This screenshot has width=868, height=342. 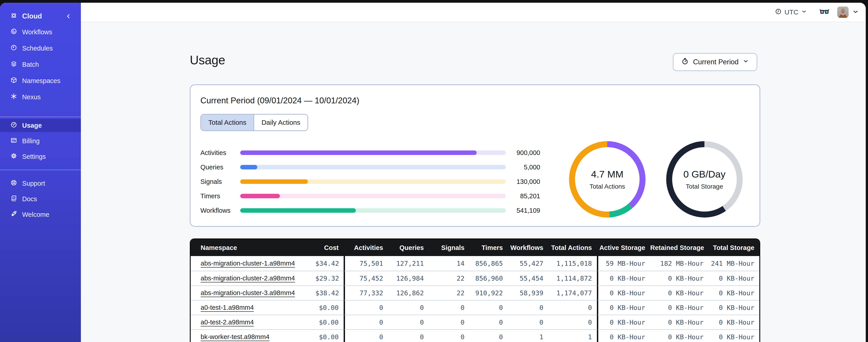 What do you see at coordinates (14, 32) in the screenshot?
I see `workflows-icon` at bounding box center [14, 32].